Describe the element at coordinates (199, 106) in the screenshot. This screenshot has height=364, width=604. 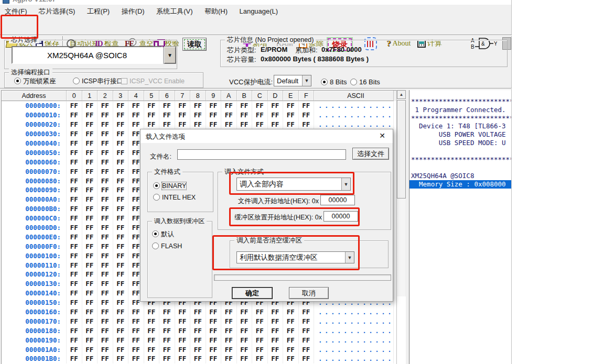
I see `hex-row: 00000000:FFFFFFFFFFFFFFFFFFFFFFFFFFFFFFF…` at that location.